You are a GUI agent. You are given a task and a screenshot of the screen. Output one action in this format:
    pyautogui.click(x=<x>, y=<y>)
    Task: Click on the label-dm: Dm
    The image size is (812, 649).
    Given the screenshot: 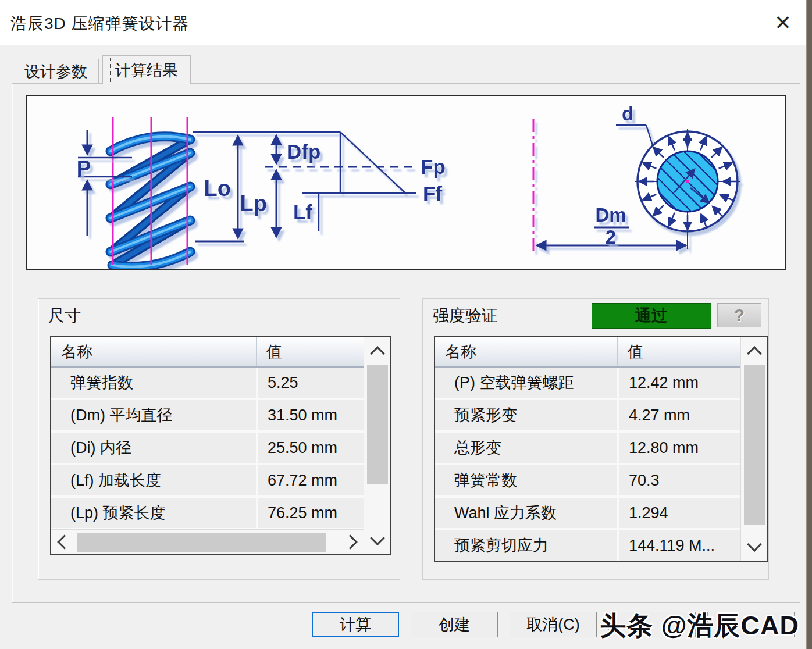 What is the action you would take?
    pyautogui.click(x=611, y=215)
    